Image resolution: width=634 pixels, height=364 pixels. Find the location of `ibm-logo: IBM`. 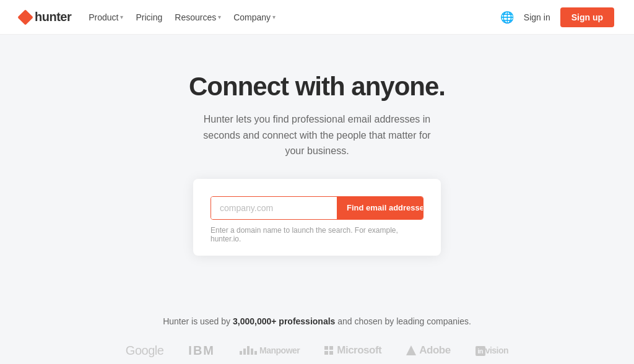

ibm-logo: IBM is located at coordinates (202, 350).